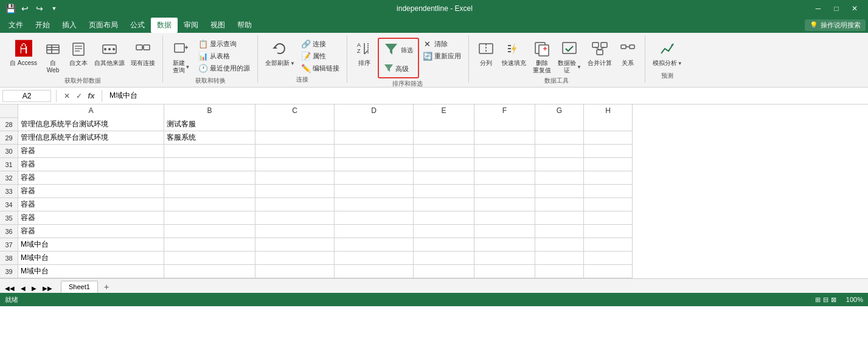  Describe the element at coordinates (434, 205) in the screenshot. I see `table-row: 34 容器` at that location.